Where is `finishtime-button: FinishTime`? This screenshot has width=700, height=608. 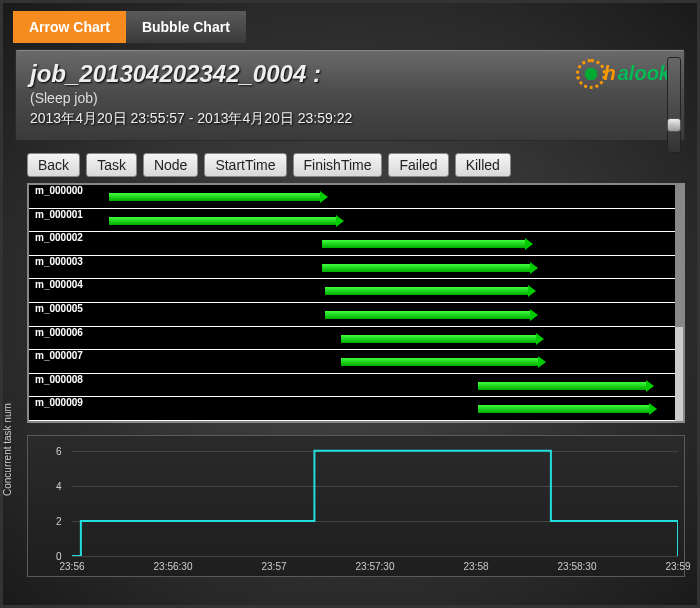
finishtime-button: FinishTime is located at coordinates (338, 165).